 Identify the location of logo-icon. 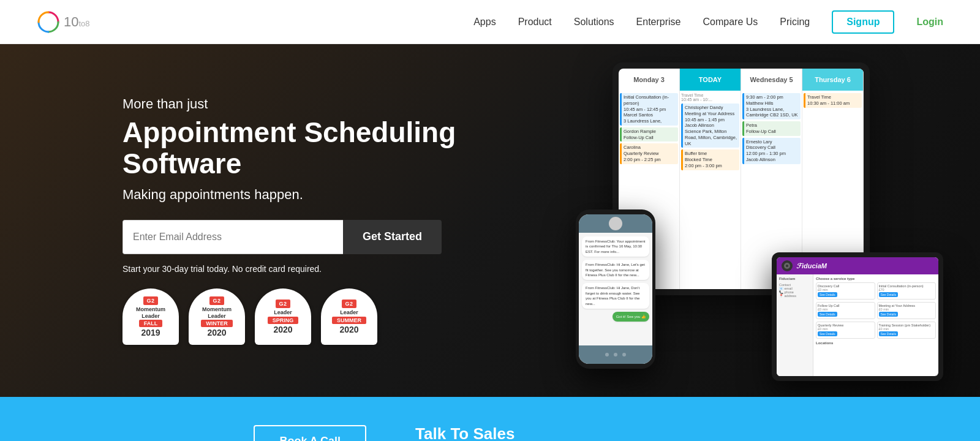
(48, 22).